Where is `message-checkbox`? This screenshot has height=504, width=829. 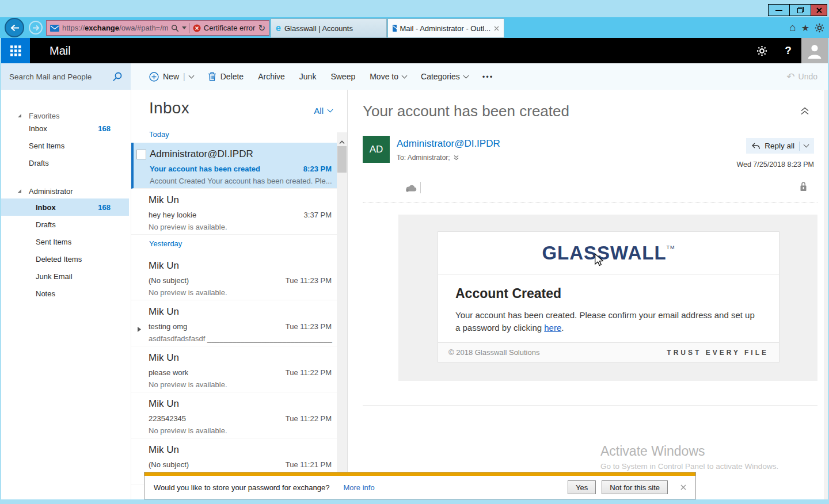
message-checkbox is located at coordinates (142, 154).